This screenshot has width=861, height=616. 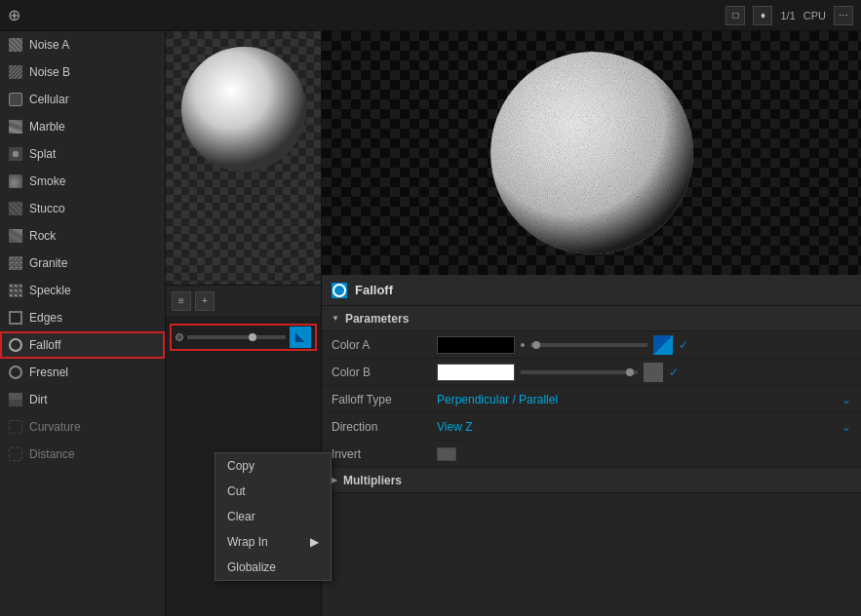 I want to click on smoke-label: Smoke, so click(x=47, y=181).